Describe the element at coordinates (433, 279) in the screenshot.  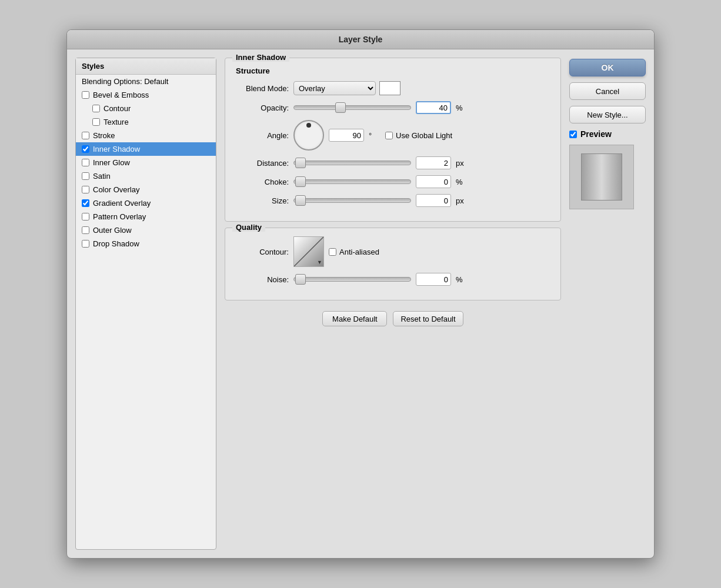
I see `noise-input` at that location.